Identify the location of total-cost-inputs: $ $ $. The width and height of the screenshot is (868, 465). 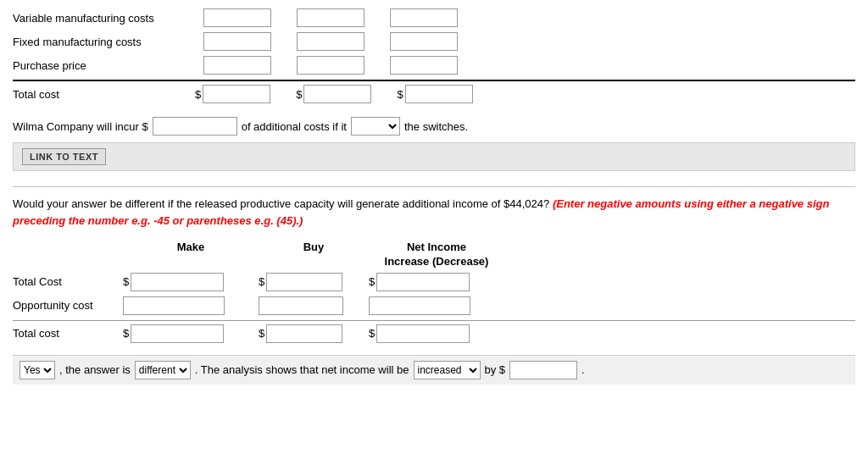
(334, 94).